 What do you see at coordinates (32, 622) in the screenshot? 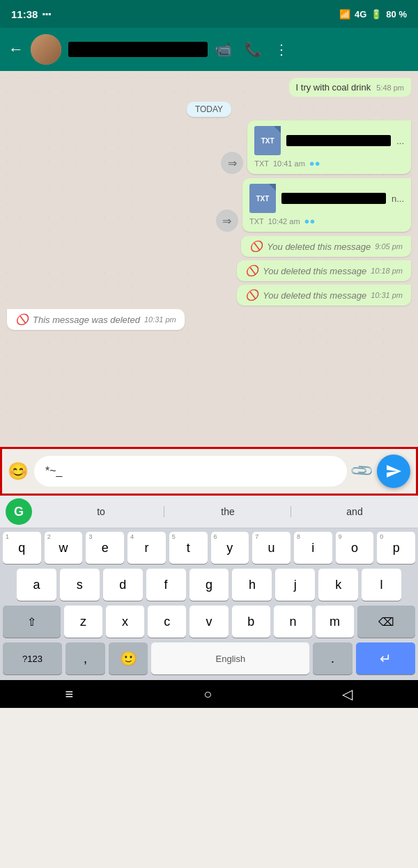
I see `shift-key: ⇧` at bounding box center [32, 622].